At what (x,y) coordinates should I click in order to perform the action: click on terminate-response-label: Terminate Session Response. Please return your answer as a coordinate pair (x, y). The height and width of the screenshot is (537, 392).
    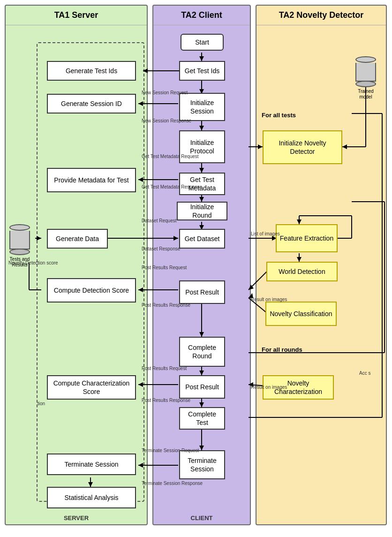
    Looking at the image, I should click on (172, 484).